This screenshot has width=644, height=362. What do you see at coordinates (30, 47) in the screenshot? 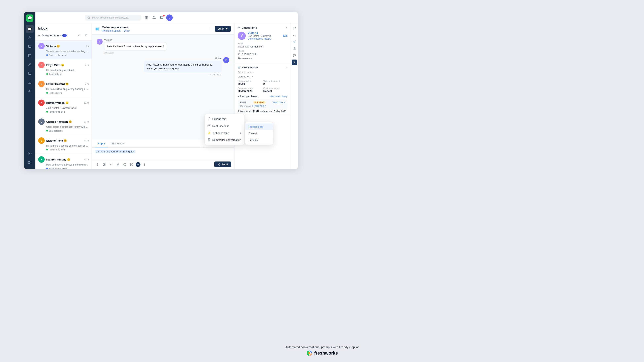
I see `sidebar-item-conversations` at bounding box center [30, 47].